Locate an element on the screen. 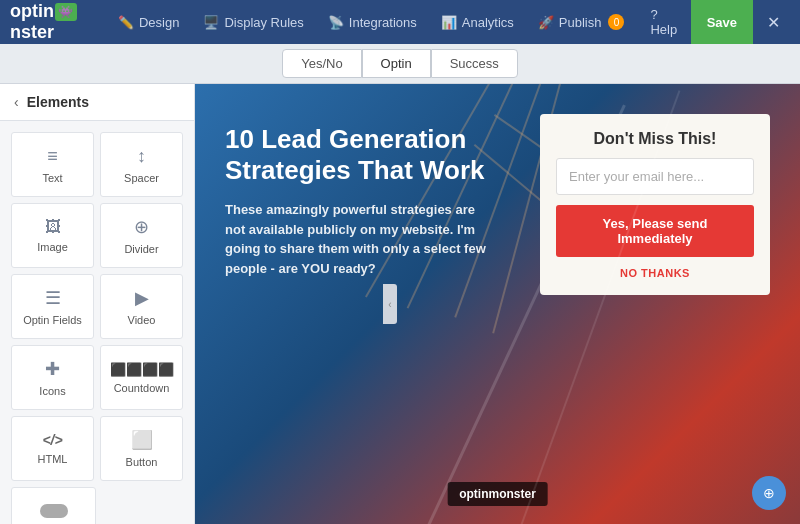  video-element-icon: ▶ is located at coordinates (142, 298).